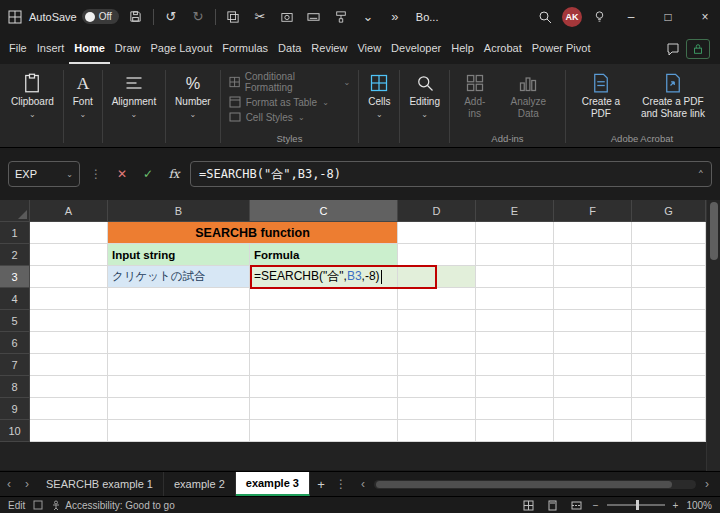 This screenshot has width=720, height=513. What do you see at coordinates (90, 48) in the screenshot?
I see `tab-home: Home` at bounding box center [90, 48].